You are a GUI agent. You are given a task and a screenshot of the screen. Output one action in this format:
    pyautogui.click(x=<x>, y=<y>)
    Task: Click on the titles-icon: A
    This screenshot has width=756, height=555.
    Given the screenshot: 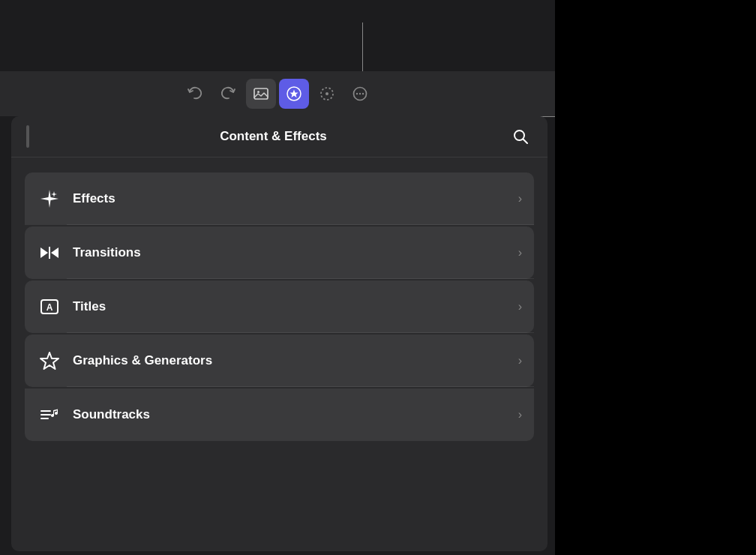 What is the action you would take?
    pyautogui.click(x=50, y=307)
    